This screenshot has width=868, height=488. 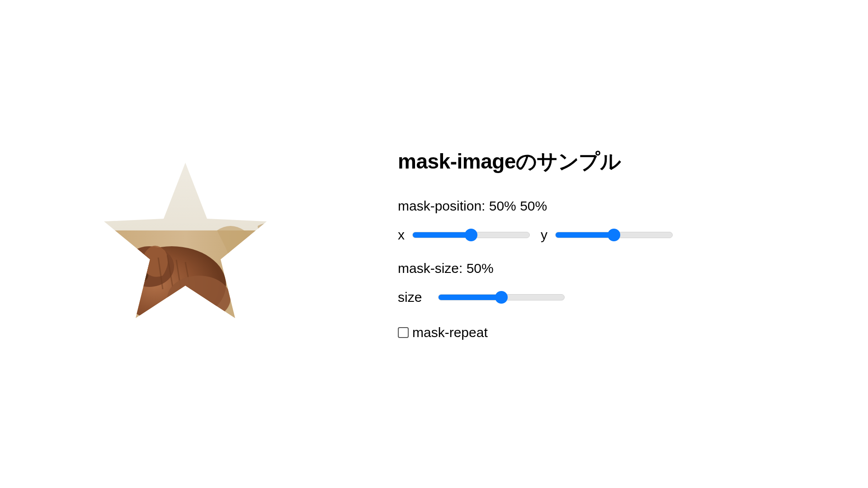 What do you see at coordinates (556, 333) in the screenshot?
I see `mask-repeat-row: mask-repeat` at bounding box center [556, 333].